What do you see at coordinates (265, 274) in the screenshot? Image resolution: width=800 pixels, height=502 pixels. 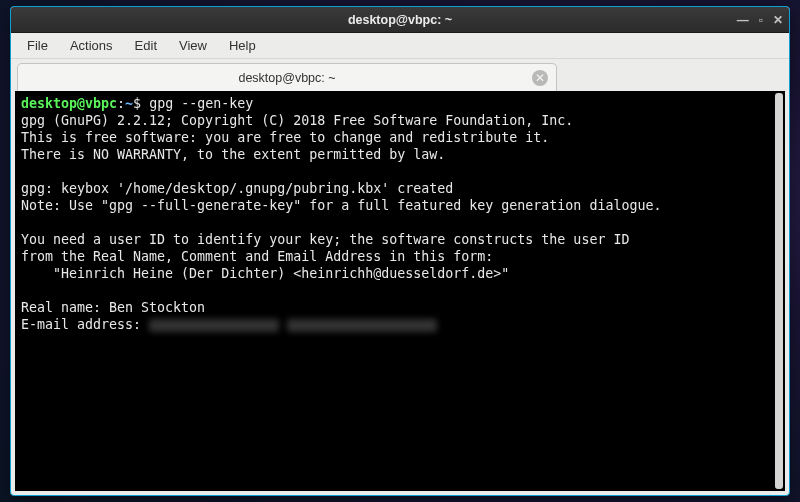 I see `out-line: "Heinrich Heine (Der Dichter) <heinrichh…` at bounding box center [265, 274].